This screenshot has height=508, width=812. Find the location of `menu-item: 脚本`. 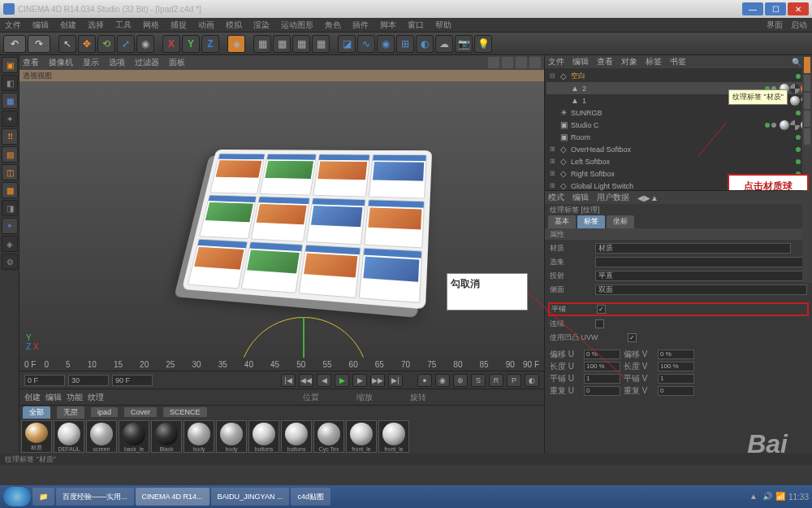

menu-item: 脚本 is located at coordinates (388, 25).